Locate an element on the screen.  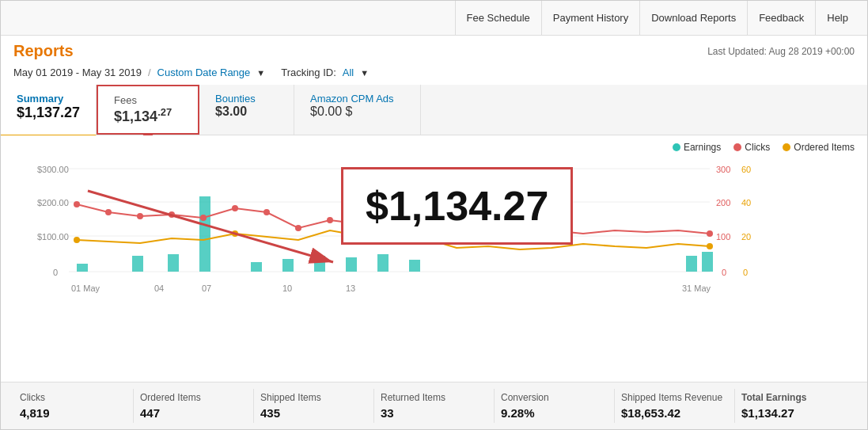
tab-amazon-cpm: Amazon CPM Ads $0.00 $ is located at coordinates (358, 109).